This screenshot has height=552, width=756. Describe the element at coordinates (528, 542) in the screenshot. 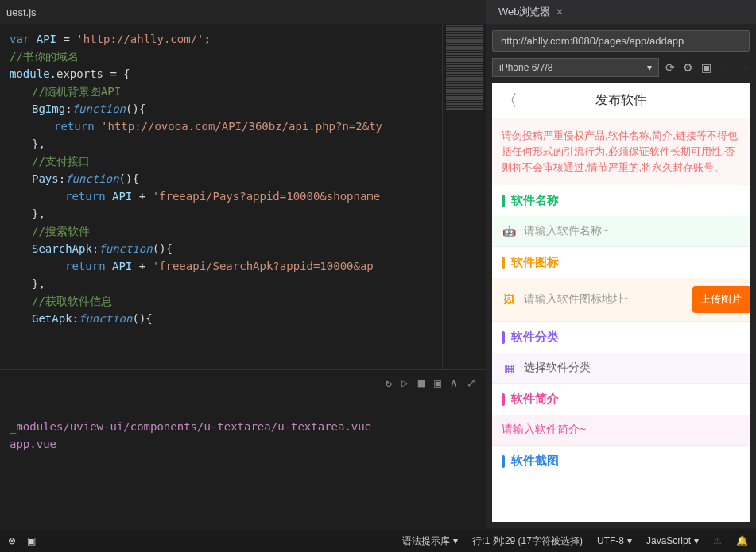

I see `cursor-position: 行:1 列:29 (17字符被选择)` at that location.